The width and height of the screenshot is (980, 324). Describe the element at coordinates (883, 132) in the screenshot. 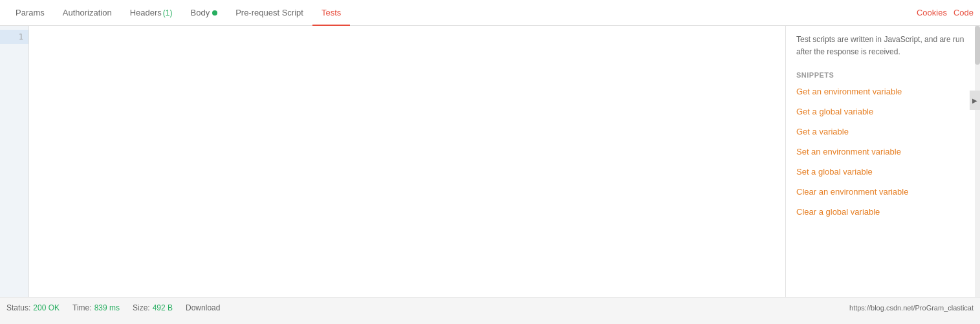

I see `snippet-get-var: Get a variable` at that location.